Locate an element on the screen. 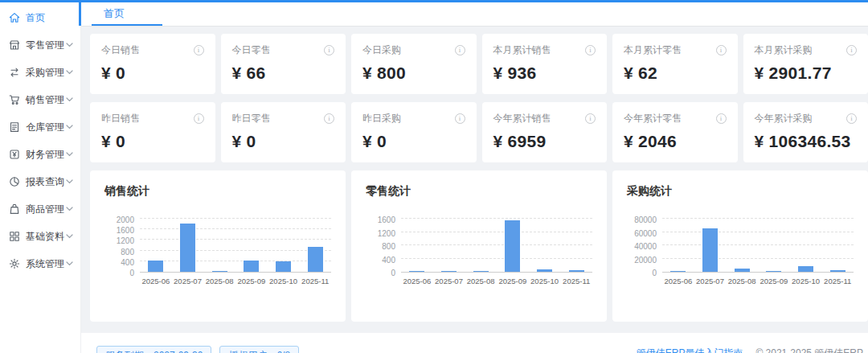 The image size is (868, 353). stat-card: 今日采购i¥ 800 is located at coordinates (414, 64).